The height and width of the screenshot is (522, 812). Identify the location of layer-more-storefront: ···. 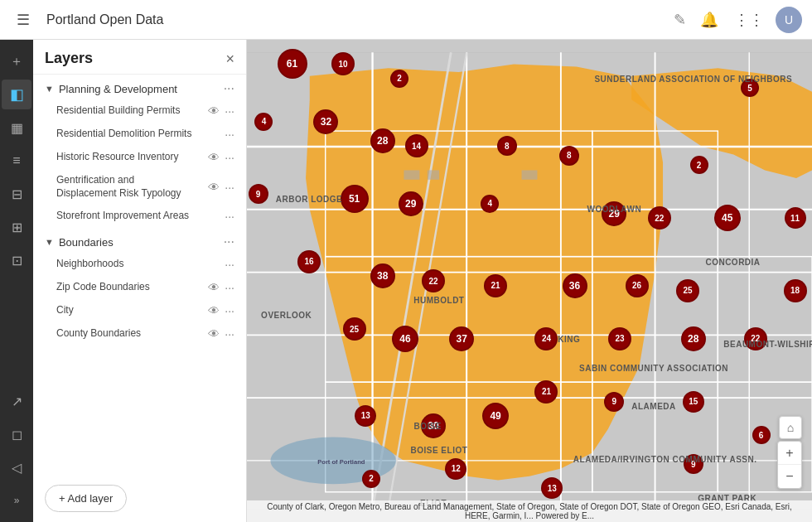
(230, 216).